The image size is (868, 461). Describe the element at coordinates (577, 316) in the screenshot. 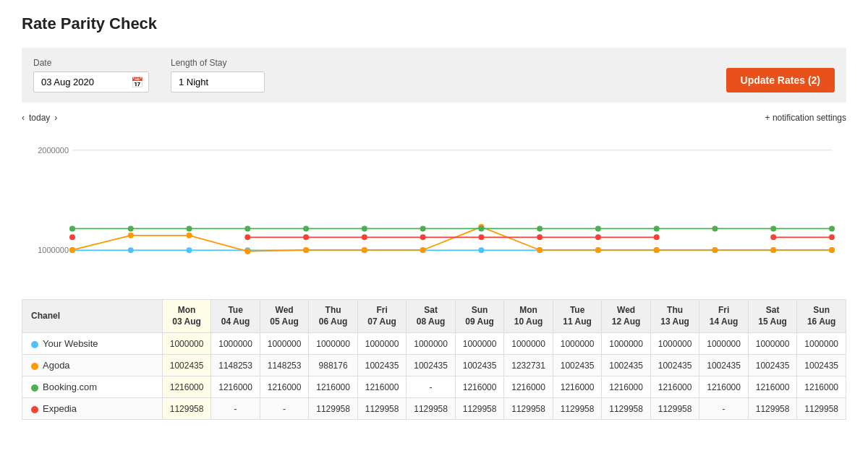

I see `col-header-tue11: Tue11 Aug` at that location.